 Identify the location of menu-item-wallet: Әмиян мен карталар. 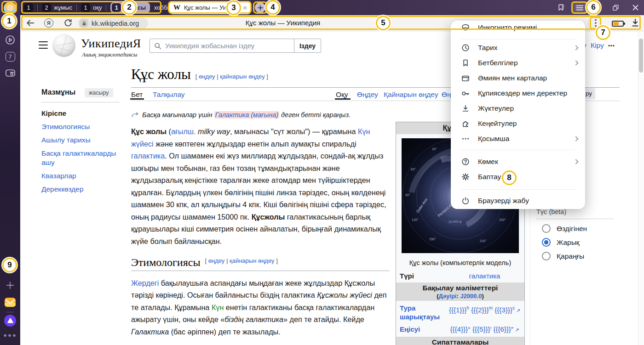
(518, 78).